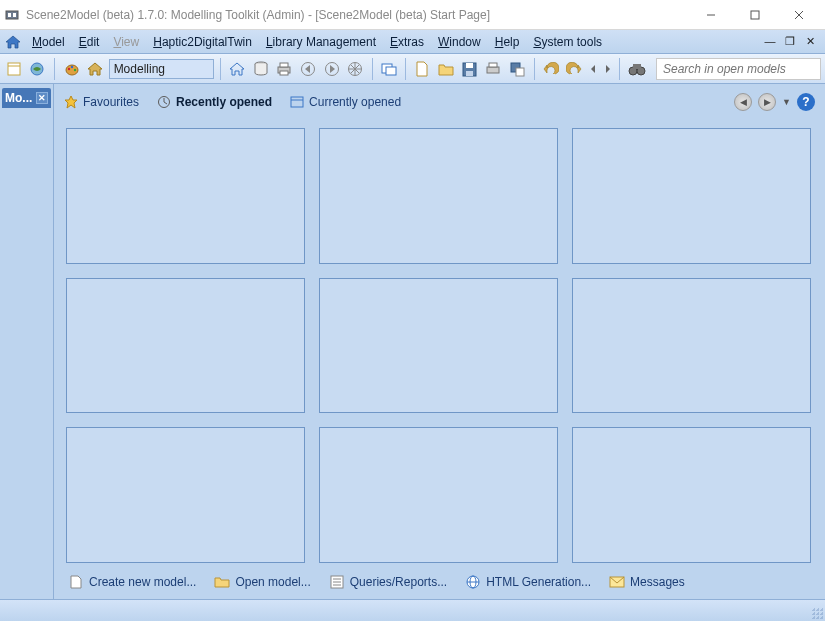  Describe the element at coordinates (356, 69) in the screenshot. I see `nav-icon-button` at that location.